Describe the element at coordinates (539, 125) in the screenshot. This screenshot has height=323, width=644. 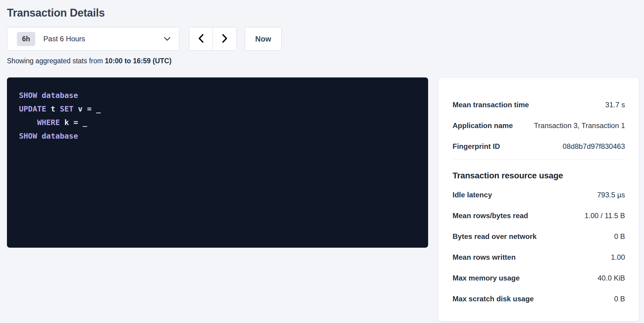
I see `summary-stats: Mean transaction time31.7 sApplication n…` at that location.